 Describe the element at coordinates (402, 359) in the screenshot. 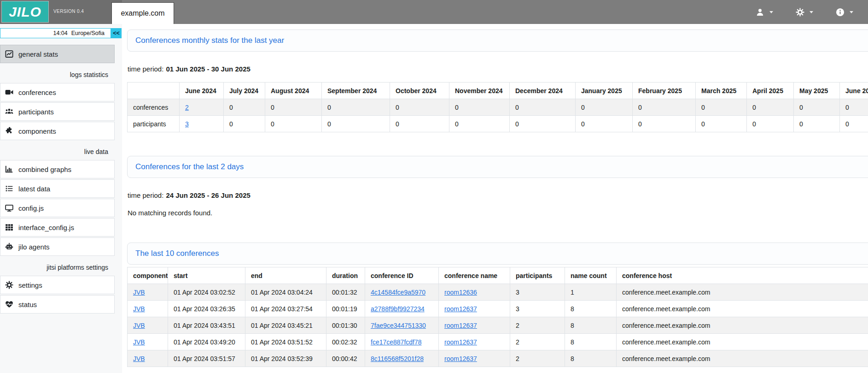

I see `table-cell: 8c116568f5201f28` at that location.